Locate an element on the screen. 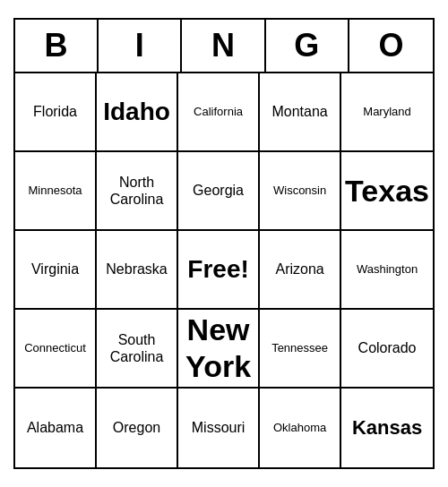  cell-text-4-4: Kansas is located at coordinates (387, 428).